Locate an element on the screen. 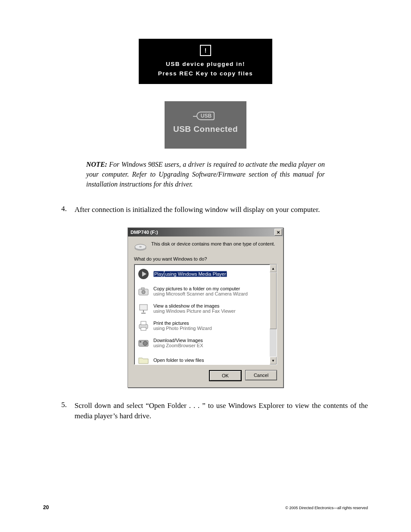  option-dlview-sub: using ZoomBrowser EX is located at coordinates (178, 345).